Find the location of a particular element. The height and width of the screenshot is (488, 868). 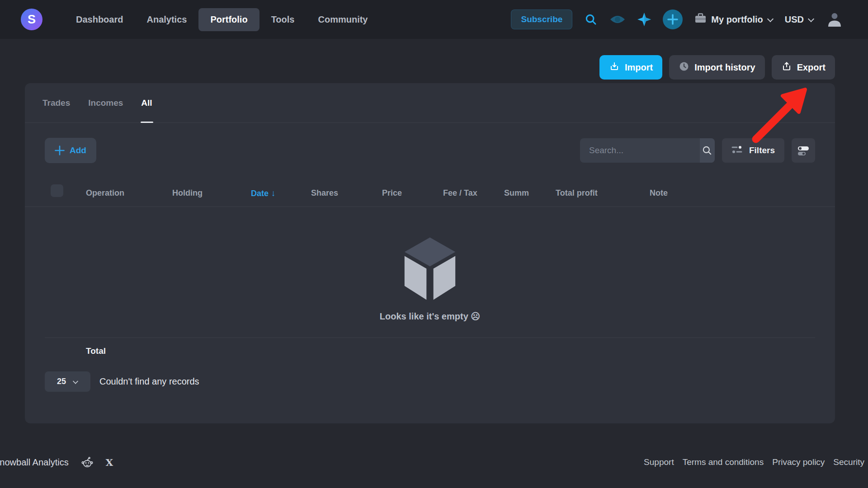

column-date-label: Date is located at coordinates (259, 193).